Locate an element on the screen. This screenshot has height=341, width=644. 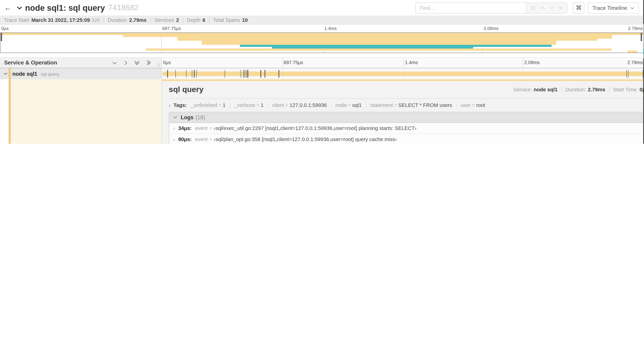
detail-meta-label: Service: is located at coordinates (523, 90).